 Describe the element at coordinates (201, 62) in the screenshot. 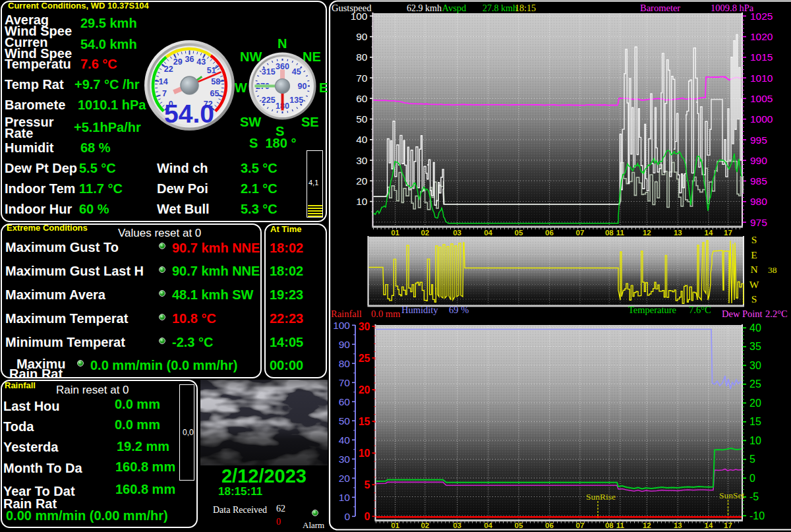

I see `svg-text: 43` at that location.